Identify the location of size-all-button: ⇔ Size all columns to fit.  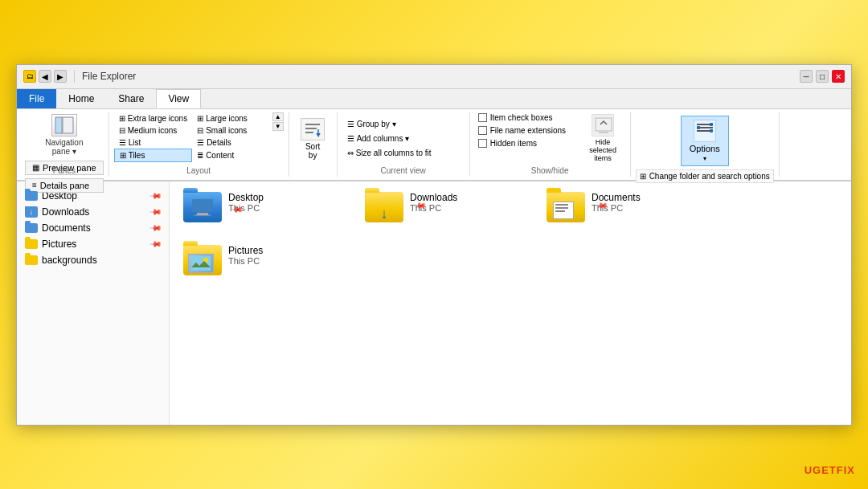
(389, 153).